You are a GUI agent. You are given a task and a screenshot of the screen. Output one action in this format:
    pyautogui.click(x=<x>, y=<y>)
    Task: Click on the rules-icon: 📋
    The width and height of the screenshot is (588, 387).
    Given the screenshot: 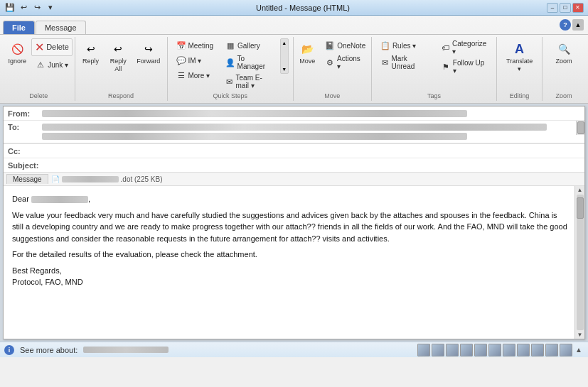 What is the action you would take?
    pyautogui.click(x=385, y=45)
    